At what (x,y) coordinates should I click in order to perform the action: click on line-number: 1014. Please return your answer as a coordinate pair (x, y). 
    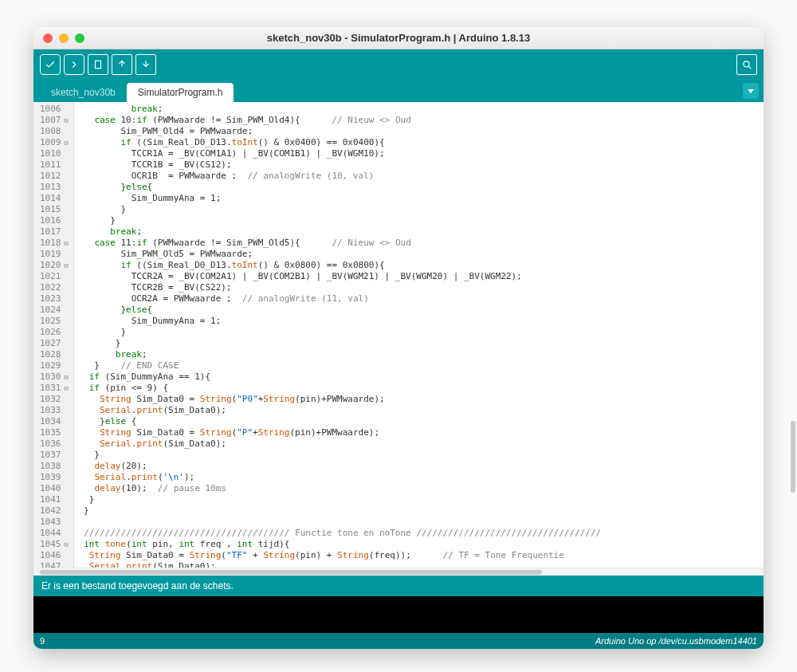
    Looking at the image, I should click on (55, 198).